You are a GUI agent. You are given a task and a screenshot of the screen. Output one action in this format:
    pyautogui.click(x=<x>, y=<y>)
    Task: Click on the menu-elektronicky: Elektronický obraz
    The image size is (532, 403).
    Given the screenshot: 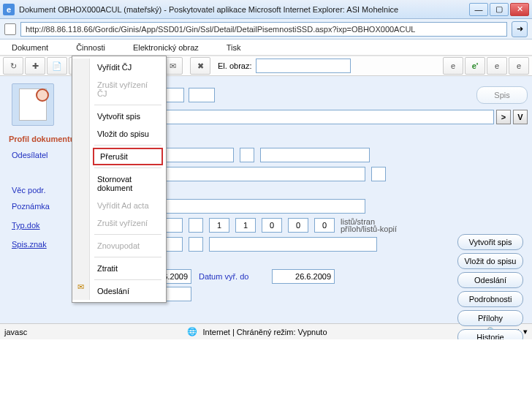 What is the action you would take?
    pyautogui.click(x=166, y=48)
    